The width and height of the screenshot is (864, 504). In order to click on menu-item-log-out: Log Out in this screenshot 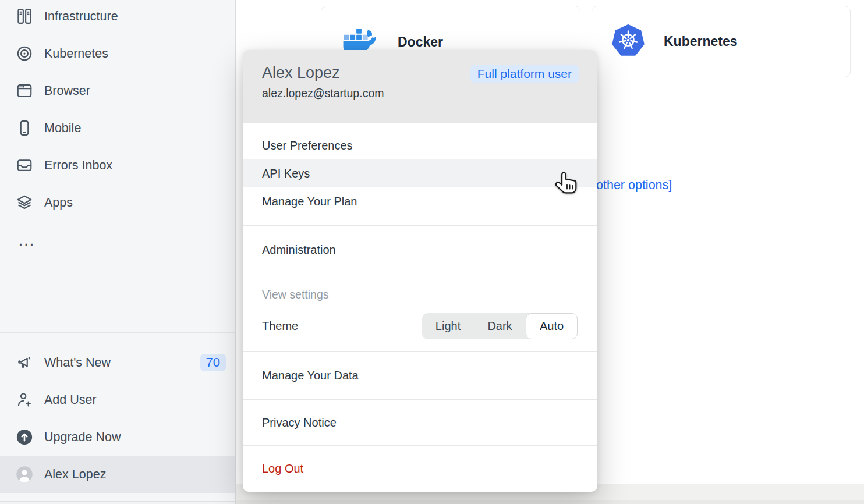, I will do `click(420, 469)`.